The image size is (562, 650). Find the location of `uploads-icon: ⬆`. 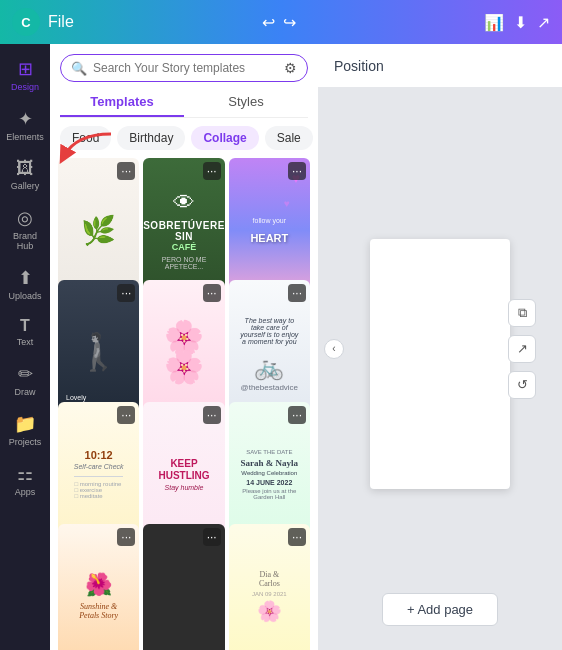

uploads-icon: ⬆ is located at coordinates (26, 278).